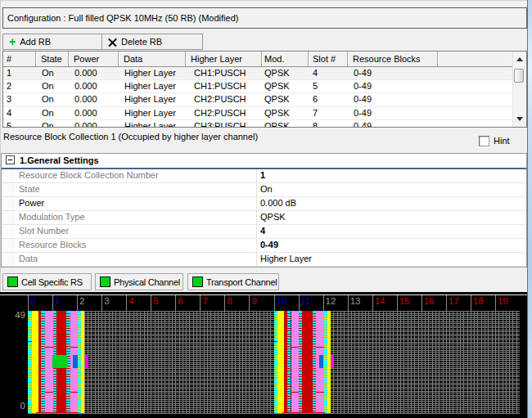  Describe the element at coordinates (233, 281) in the screenshot. I see `legend-transport-channel: Transport Channel` at that location.